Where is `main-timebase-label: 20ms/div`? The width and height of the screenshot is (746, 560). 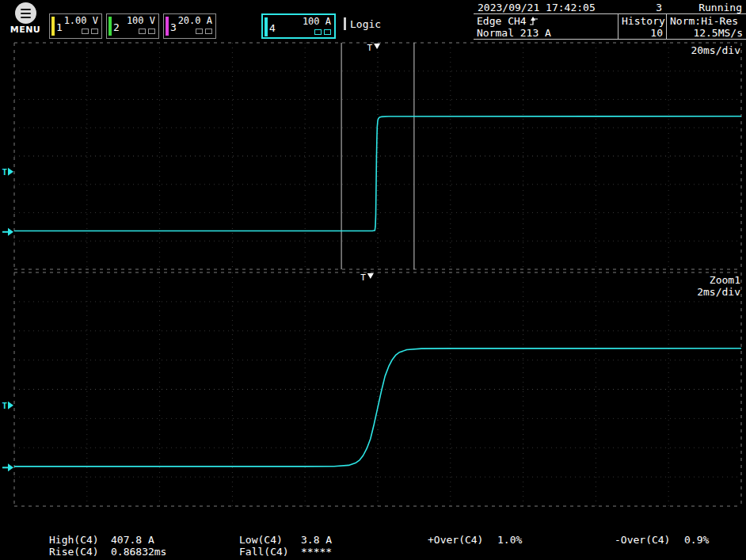
main-timebase-label: 20ms/div is located at coordinates (716, 51).